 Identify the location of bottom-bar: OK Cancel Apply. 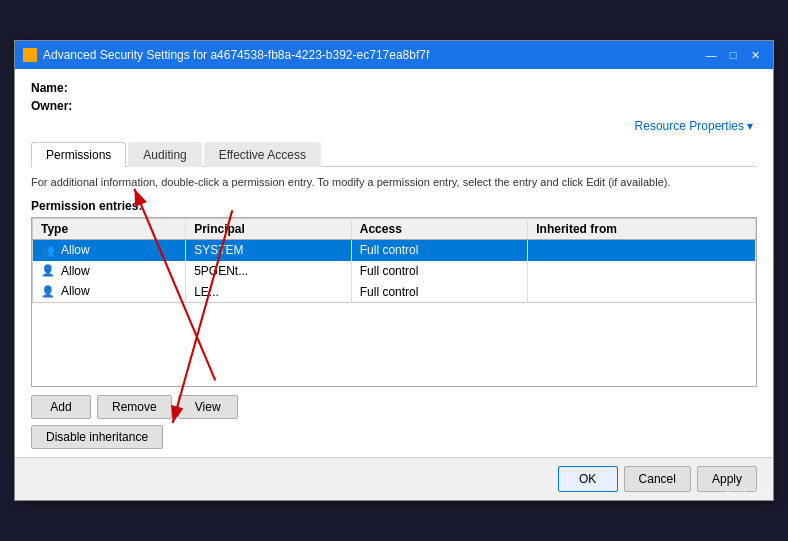
(394, 478).